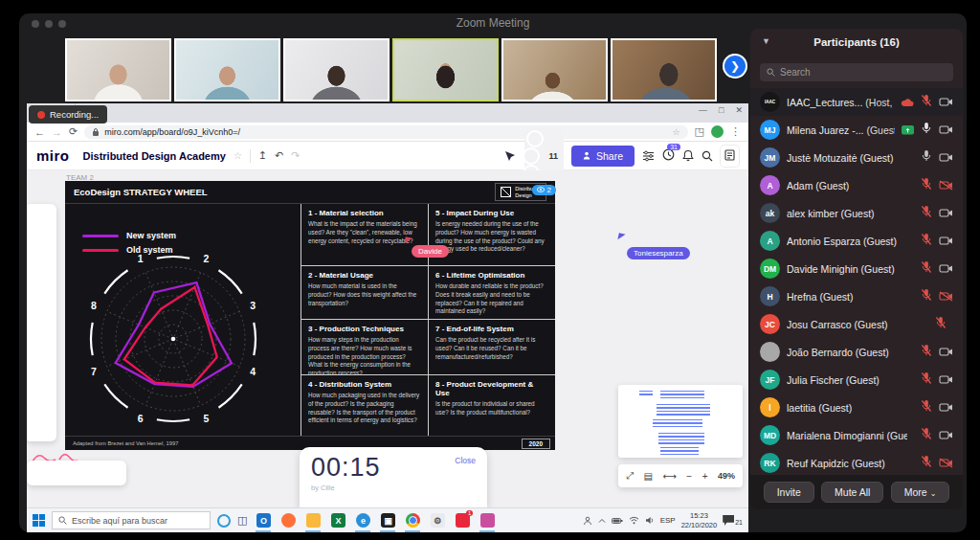 The image size is (980, 540). What do you see at coordinates (510, 156) in the screenshot?
I see `attention-cursor-icon` at bounding box center [510, 156].